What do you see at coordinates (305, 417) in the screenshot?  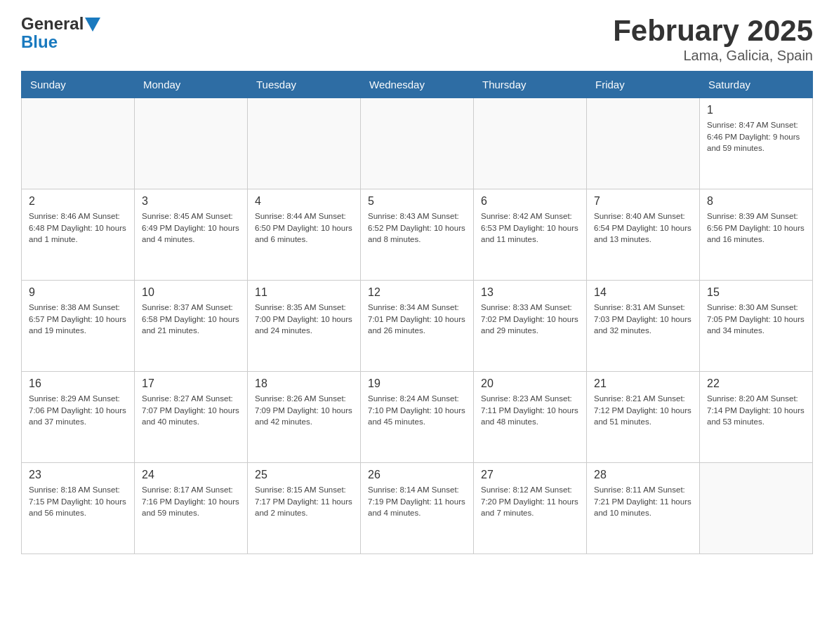 I see `calendar-cell: 18Sunrise: 8:26 AM Sunset: 7:09 PM Dayli…` at bounding box center [305, 417].